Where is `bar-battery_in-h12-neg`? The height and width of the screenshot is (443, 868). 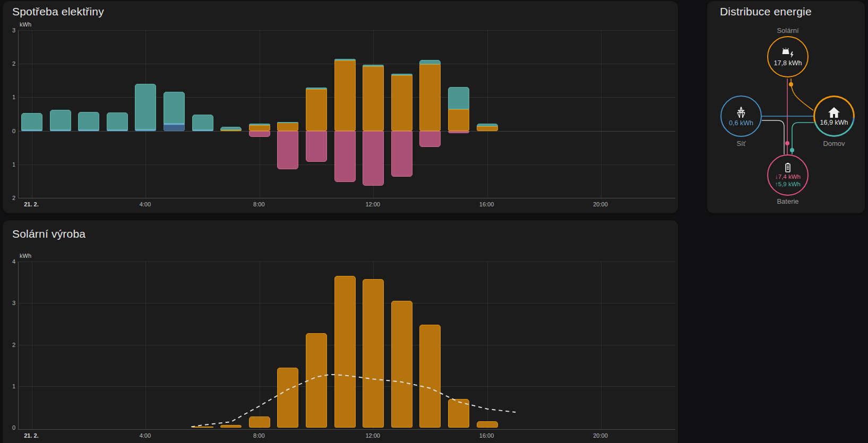 bar-battery_in-h12-neg is located at coordinates (373, 158).